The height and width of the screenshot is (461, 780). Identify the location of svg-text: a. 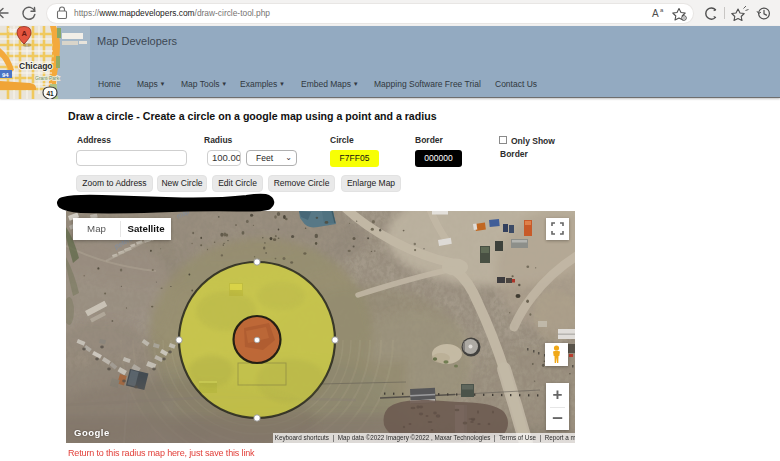
(662, 10).